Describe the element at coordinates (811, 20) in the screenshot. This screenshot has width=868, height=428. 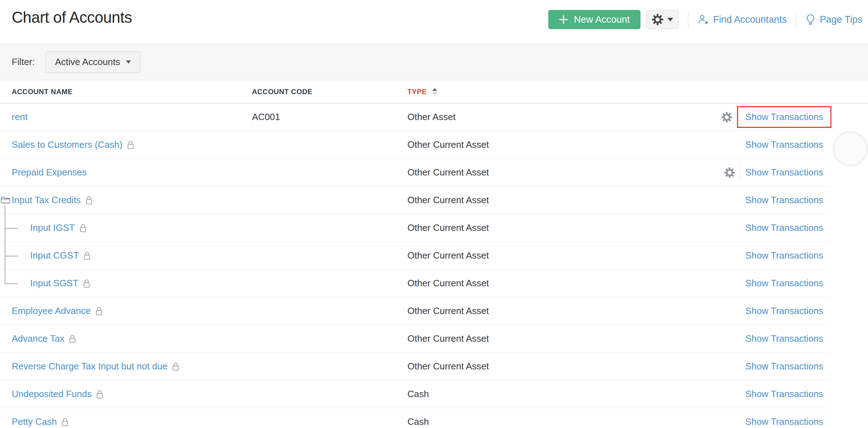
I see `lightbulb-icon` at that location.